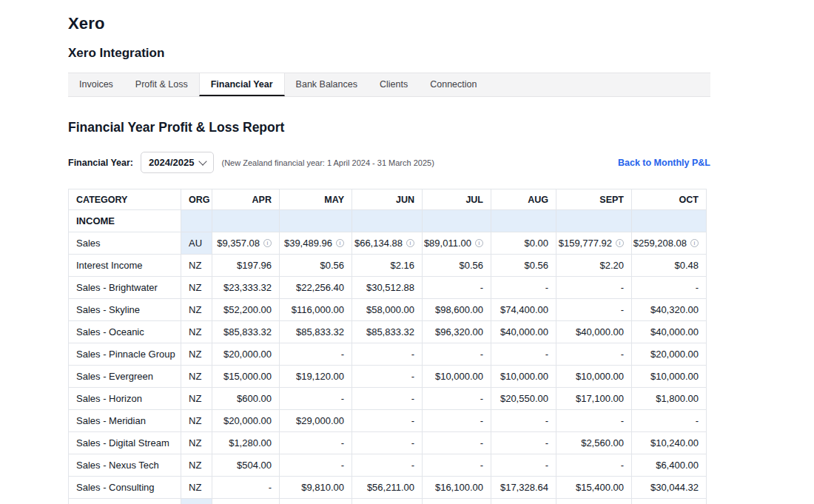 This screenshot has width=814, height=504. What do you see at coordinates (125, 266) in the screenshot?
I see `category-cell: Interest Income` at bounding box center [125, 266].